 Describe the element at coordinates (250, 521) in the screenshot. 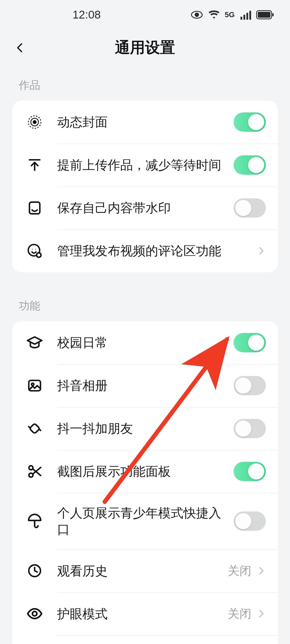

I see `toggle-teen-shortcut` at that location.